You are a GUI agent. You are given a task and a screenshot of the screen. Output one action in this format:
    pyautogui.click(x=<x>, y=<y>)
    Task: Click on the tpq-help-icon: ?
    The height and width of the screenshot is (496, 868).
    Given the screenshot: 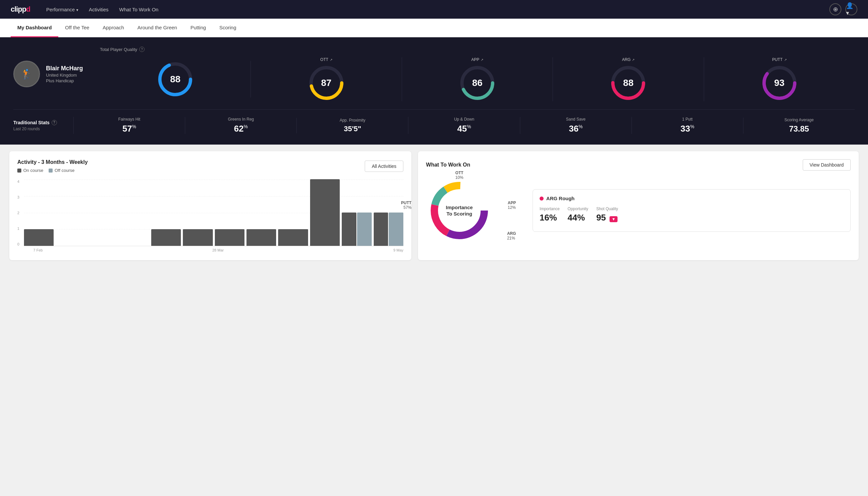 What is the action you would take?
    pyautogui.click(x=142, y=49)
    